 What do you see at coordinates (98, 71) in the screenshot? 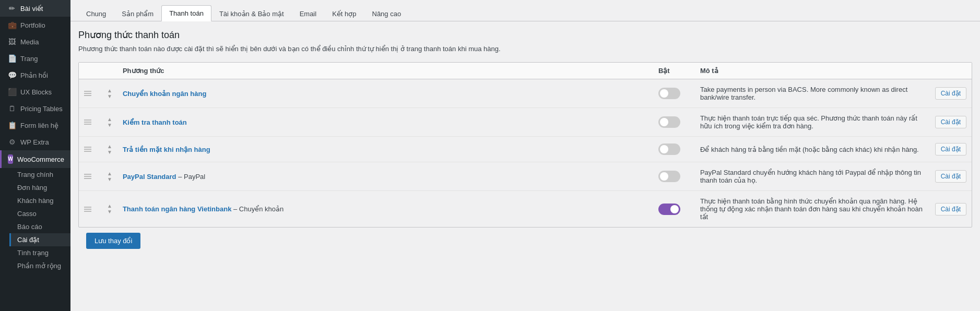
I see `th-order` at bounding box center [98, 71].